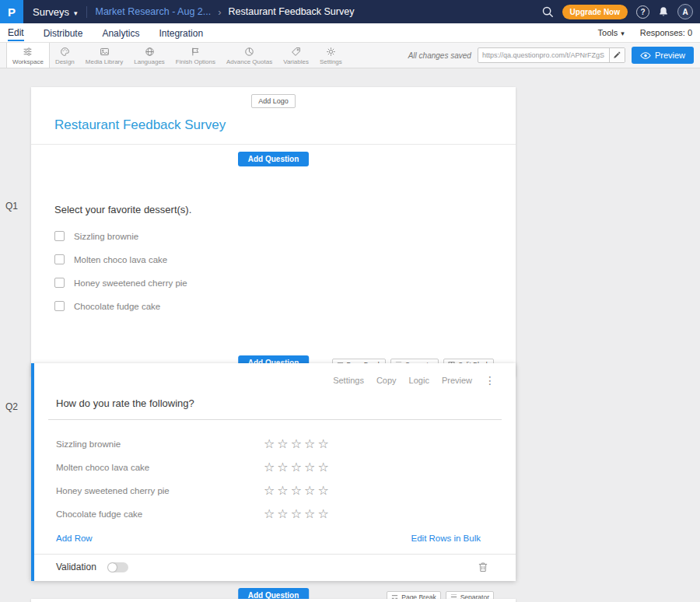 The height and width of the screenshot is (602, 700). What do you see at coordinates (160, 444) in the screenshot?
I see `rating-row-label: Sizzling brownie` at bounding box center [160, 444].